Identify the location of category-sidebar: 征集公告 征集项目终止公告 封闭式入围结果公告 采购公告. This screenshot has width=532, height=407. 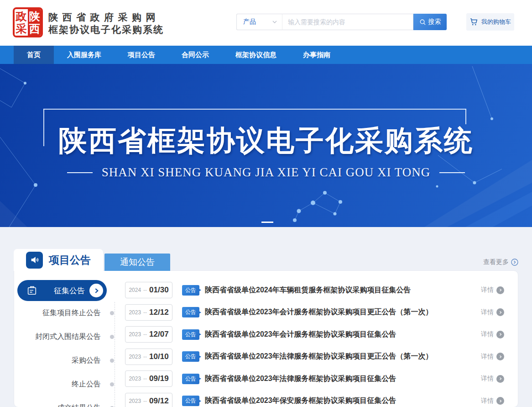
(67, 339).